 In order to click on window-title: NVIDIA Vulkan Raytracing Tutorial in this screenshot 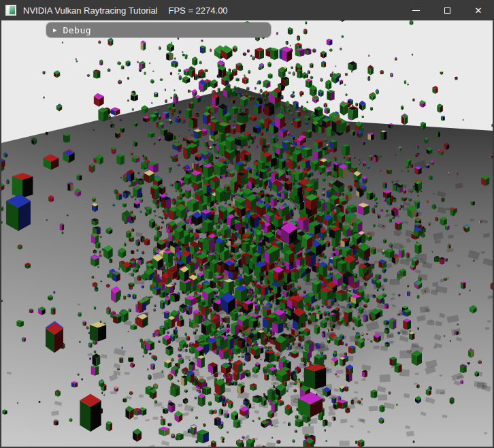, I will do `click(90, 11)`.